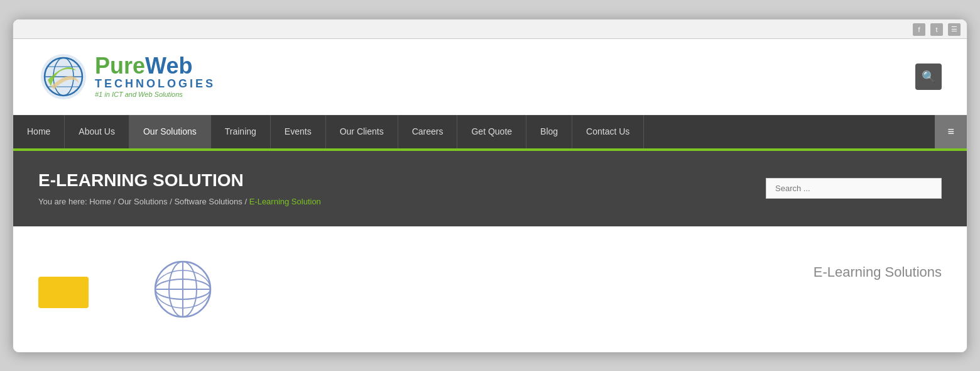 The width and height of the screenshot is (980, 371). Describe the element at coordinates (951, 132) in the screenshot. I see `hamburger-menu: ≡` at that location.